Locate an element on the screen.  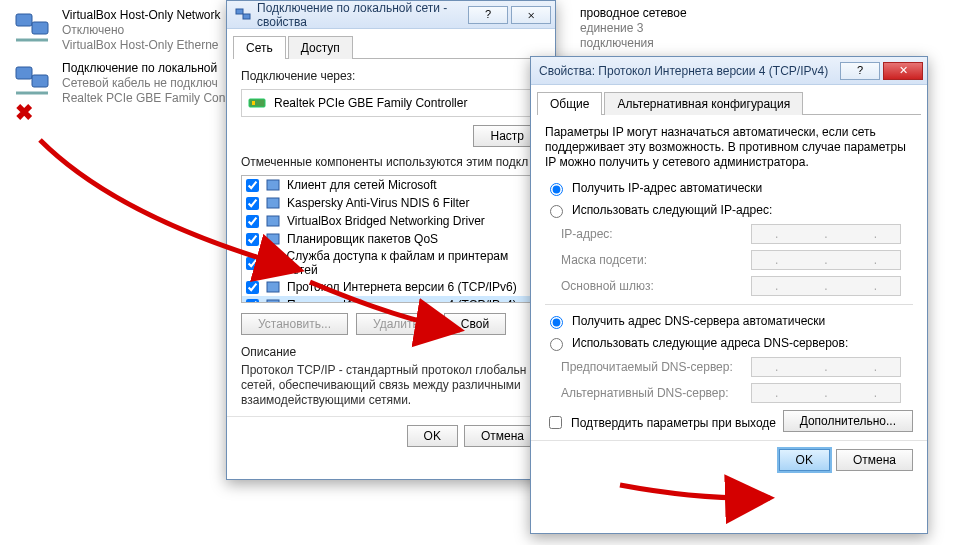
dialog-title: Подключение по локальной сети - свойства is located at coordinates (361, 15).